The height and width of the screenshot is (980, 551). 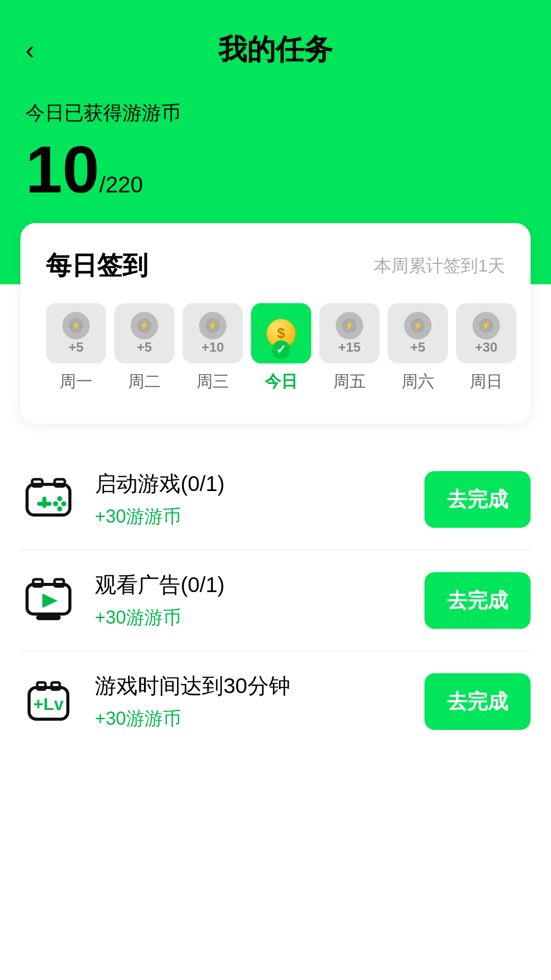 I want to click on coin-icon-fri: ⚡, so click(x=349, y=326).